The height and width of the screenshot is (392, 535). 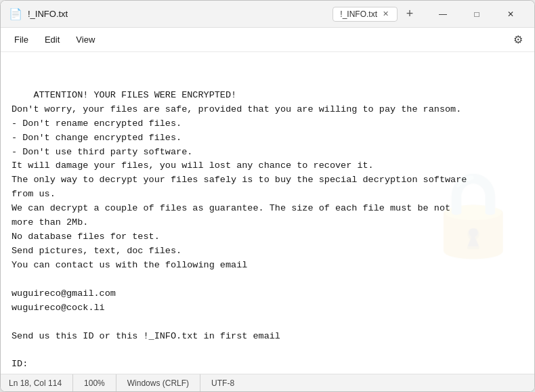 What do you see at coordinates (477, 14) in the screenshot?
I see `window-controls: — □ ✕` at bounding box center [477, 14].